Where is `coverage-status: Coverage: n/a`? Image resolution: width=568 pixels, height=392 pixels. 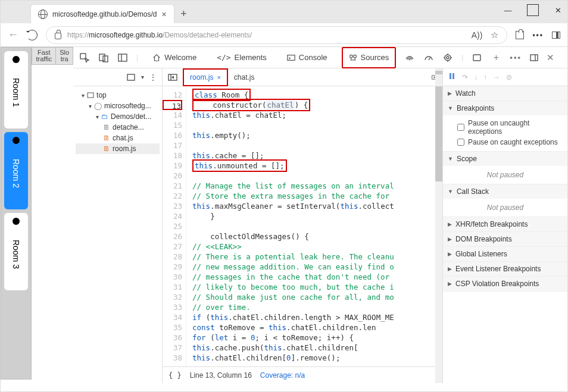
coverage-status: Coverage: n/a is located at coordinates (282, 375).